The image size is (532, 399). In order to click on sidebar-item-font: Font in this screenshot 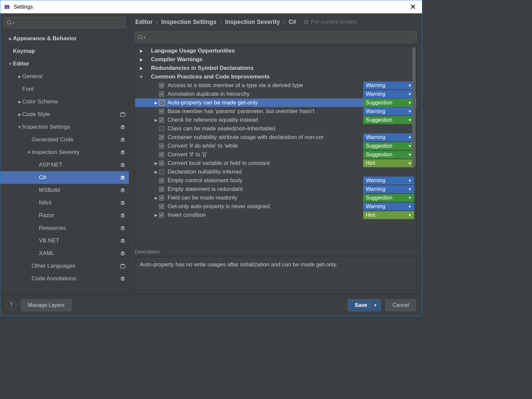, I will do `click(65, 89)`.